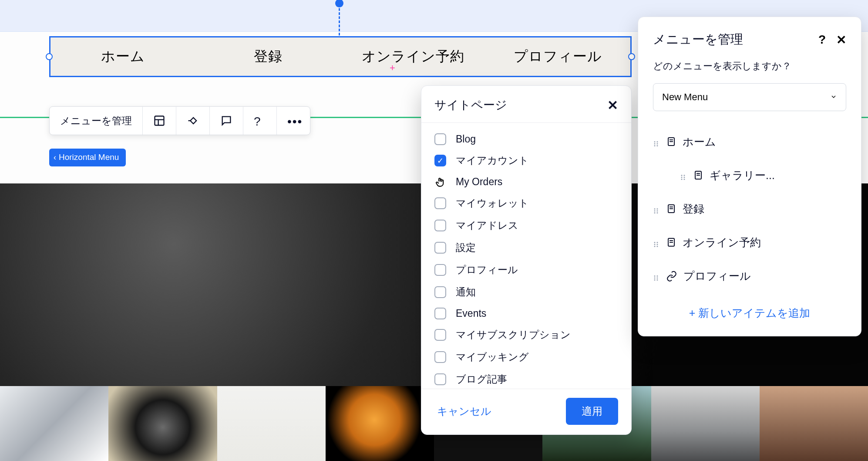 This screenshot has width=868, height=461. I want to click on menu-select: New Menu, so click(750, 97).